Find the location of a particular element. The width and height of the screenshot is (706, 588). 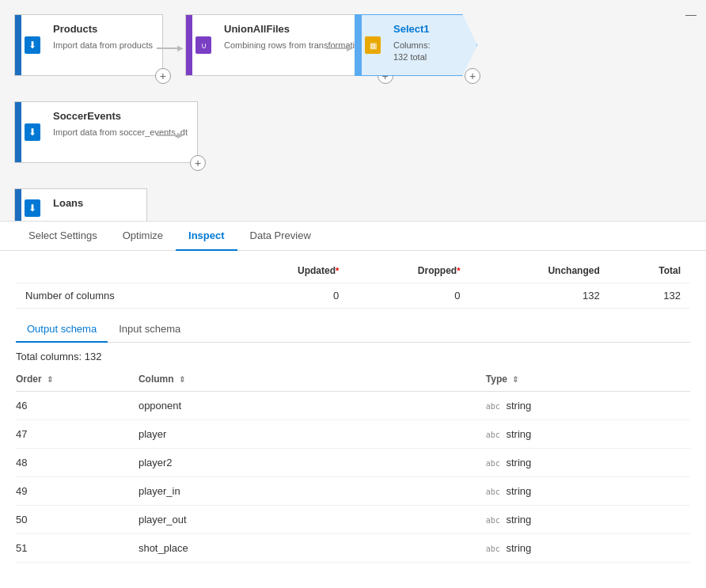

cell-order: 48 is located at coordinates (78, 463).